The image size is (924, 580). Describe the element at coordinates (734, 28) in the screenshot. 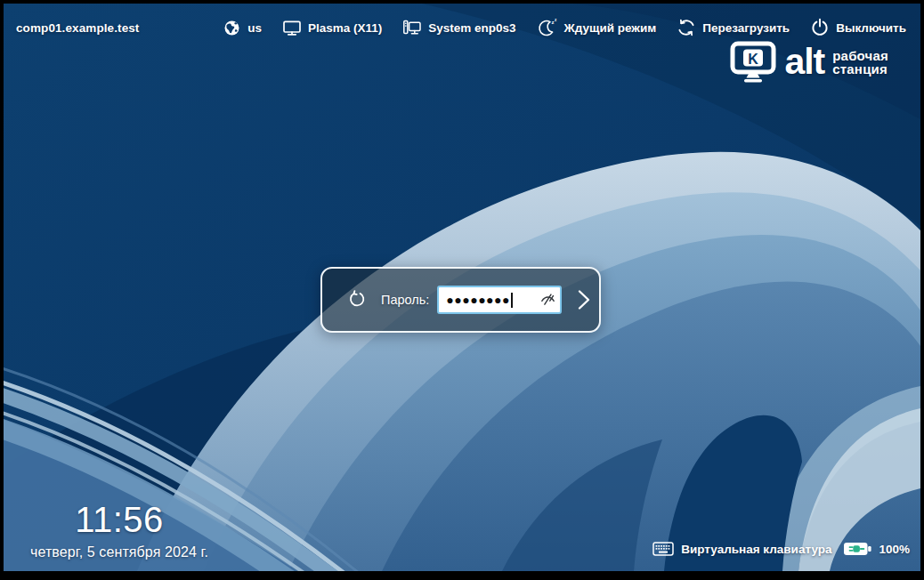

I see `topbar-item-restart: Перезагрузить` at that location.